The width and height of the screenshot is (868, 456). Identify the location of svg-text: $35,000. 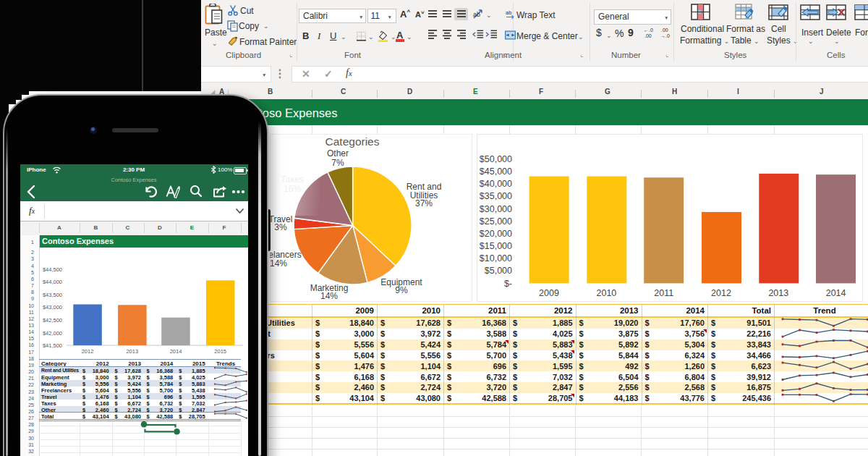
(496, 196).